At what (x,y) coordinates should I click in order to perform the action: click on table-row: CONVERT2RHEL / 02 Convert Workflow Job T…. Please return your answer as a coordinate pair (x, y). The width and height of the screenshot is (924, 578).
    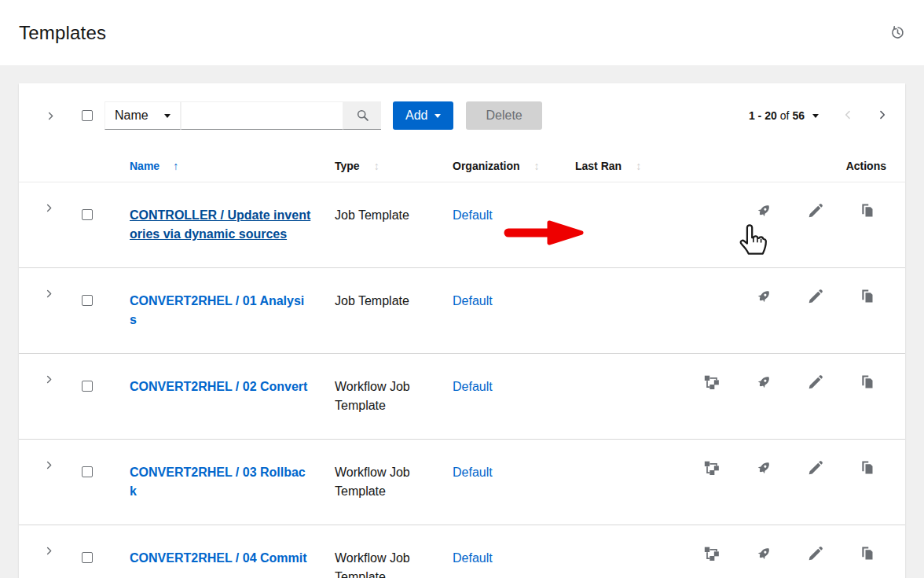
    Looking at the image, I should click on (462, 396).